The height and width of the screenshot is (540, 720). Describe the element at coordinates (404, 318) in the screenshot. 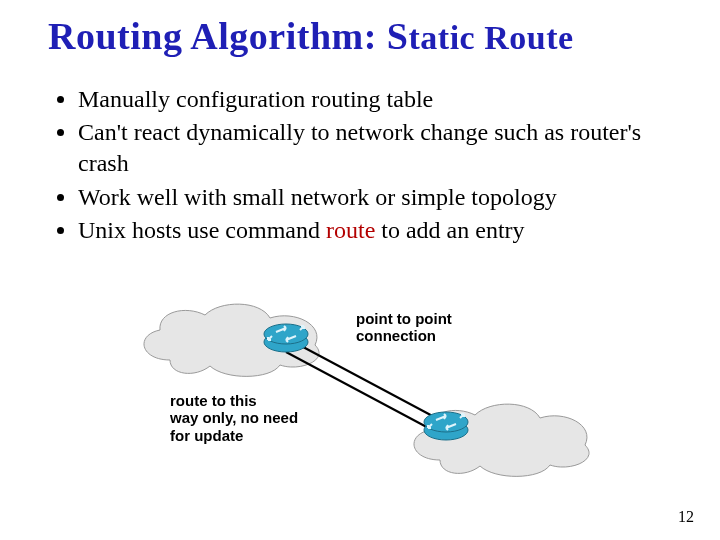

I see `label-ptp-line1: point to point` at that location.